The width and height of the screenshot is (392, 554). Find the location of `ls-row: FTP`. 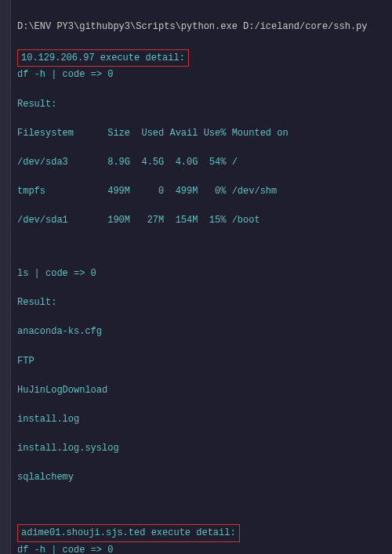

ls-row: FTP is located at coordinates (201, 362).